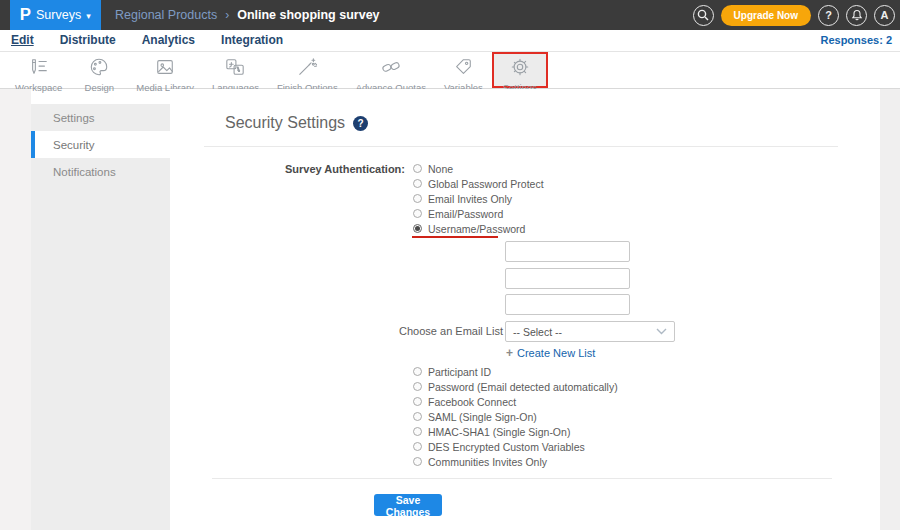  I want to click on radio-saml-sso: SAML (Single Sign-On), so click(516, 416).